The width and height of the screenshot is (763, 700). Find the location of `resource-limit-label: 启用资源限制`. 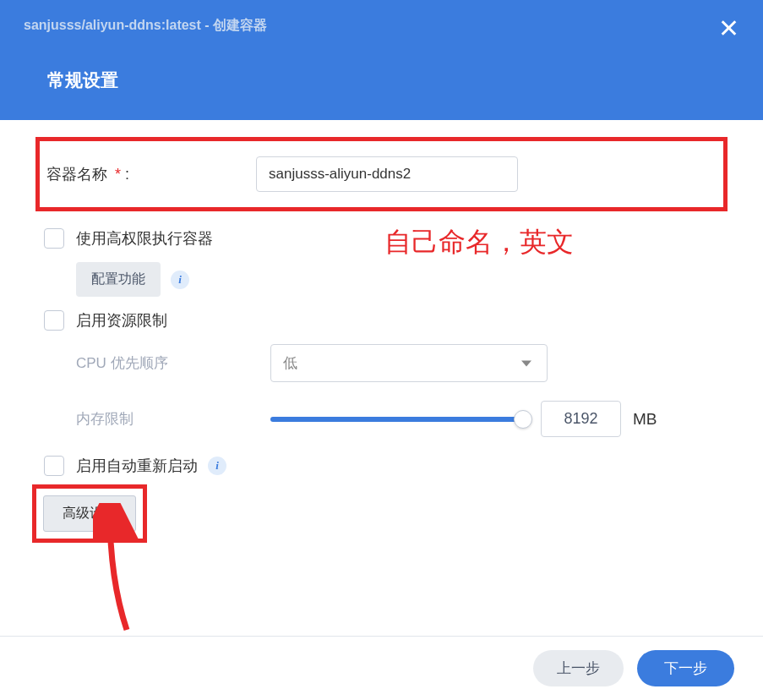

resource-limit-label: 启用资源限制 is located at coordinates (122, 320).